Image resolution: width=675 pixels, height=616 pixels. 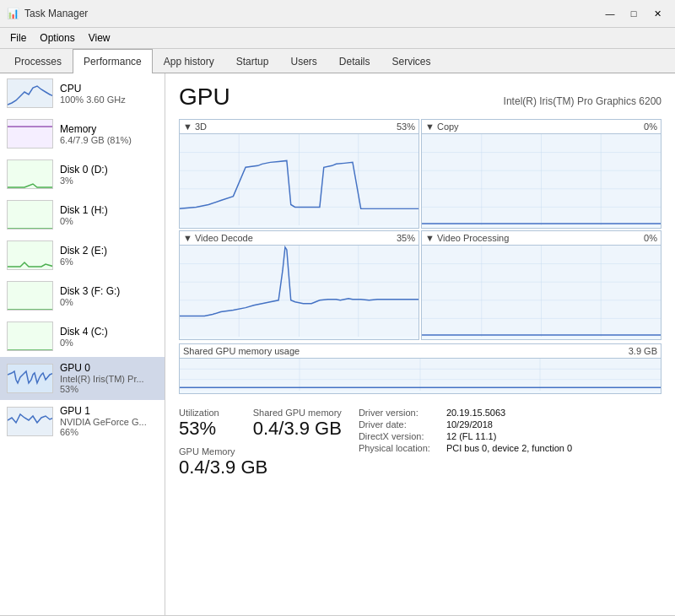 What do you see at coordinates (610, 14) in the screenshot?
I see `minimize-button: —` at bounding box center [610, 14].